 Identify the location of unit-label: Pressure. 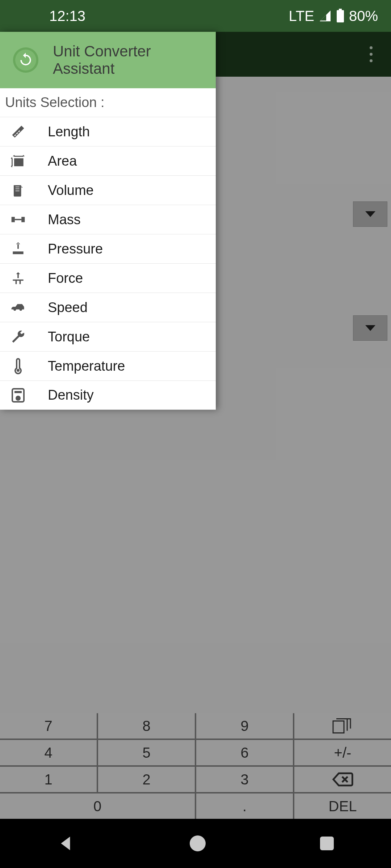
(75, 249).